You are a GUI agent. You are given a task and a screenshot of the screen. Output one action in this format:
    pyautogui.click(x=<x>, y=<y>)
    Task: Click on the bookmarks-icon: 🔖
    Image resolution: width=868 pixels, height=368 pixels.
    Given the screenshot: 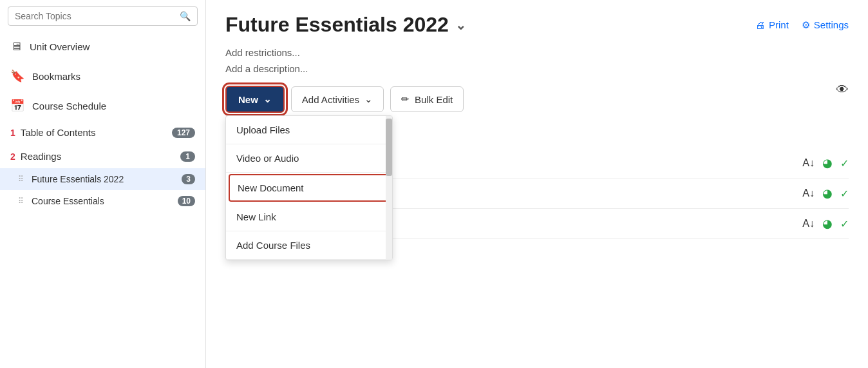 What is the action you would take?
    pyautogui.click(x=17, y=76)
    